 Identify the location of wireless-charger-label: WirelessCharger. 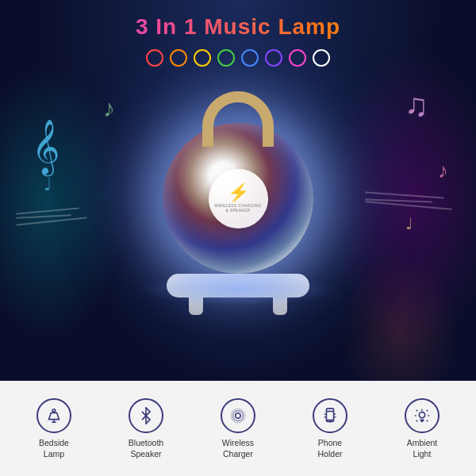
(238, 449).